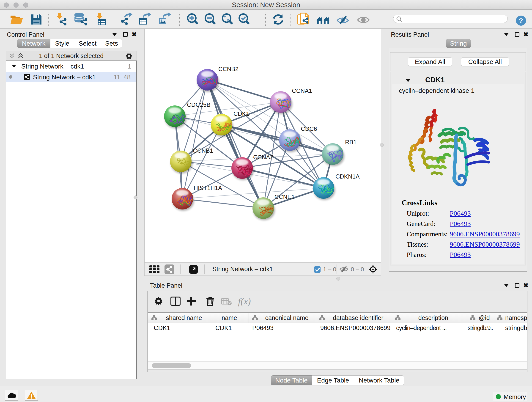  What do you see at coordinates (199, 105) in the screenshot?
I see `svg-text: CDC25B` at bounding box center [199, 105].